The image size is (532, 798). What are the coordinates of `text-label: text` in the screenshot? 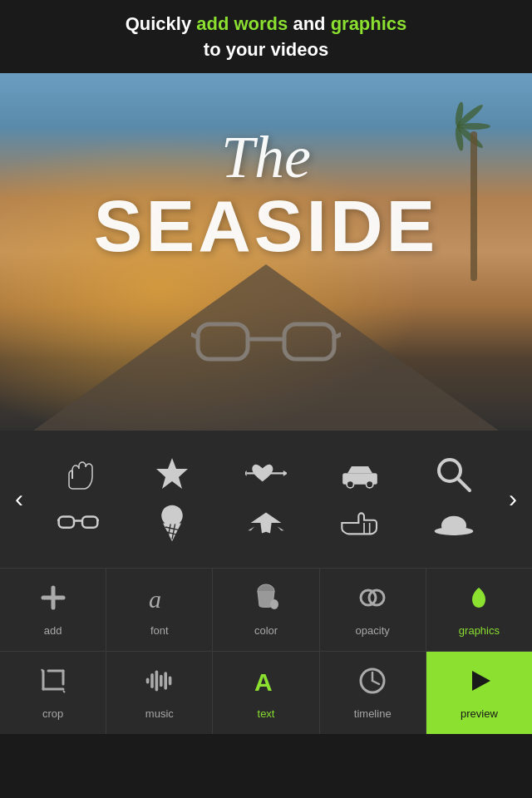 It's located at (266, 713).